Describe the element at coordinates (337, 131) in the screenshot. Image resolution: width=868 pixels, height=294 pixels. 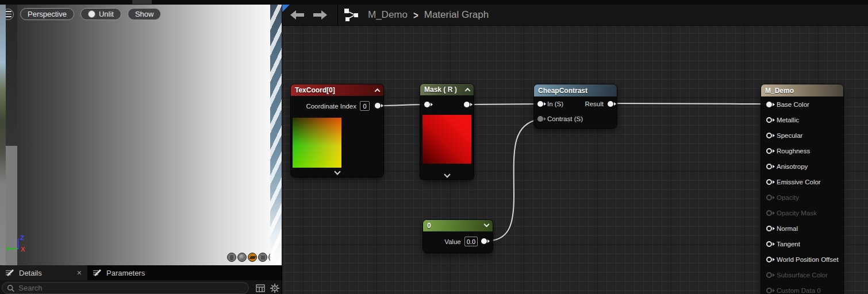
I see `node-texcoord: TexCoord[0] Coordinate Index 0` at that location.